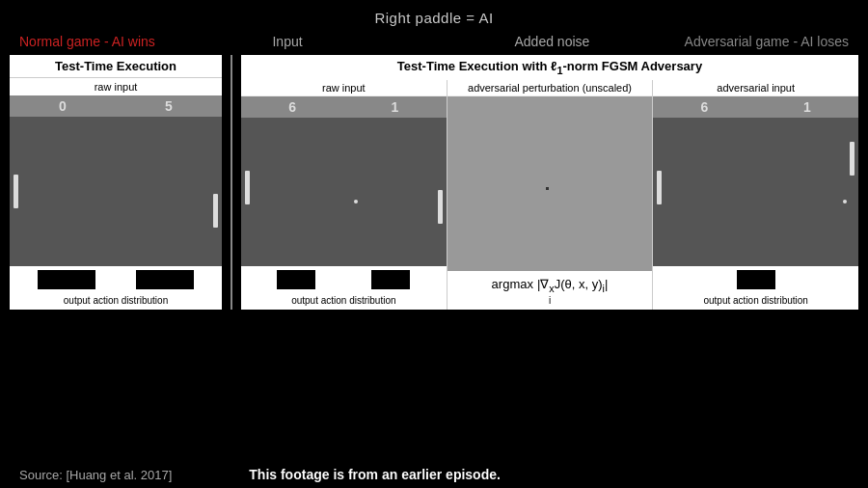 This screenshot has height=488, width=868. Describe the element at coordinates (343, 280) in the screenshot. I see `right-col1-action-dist` at that location.